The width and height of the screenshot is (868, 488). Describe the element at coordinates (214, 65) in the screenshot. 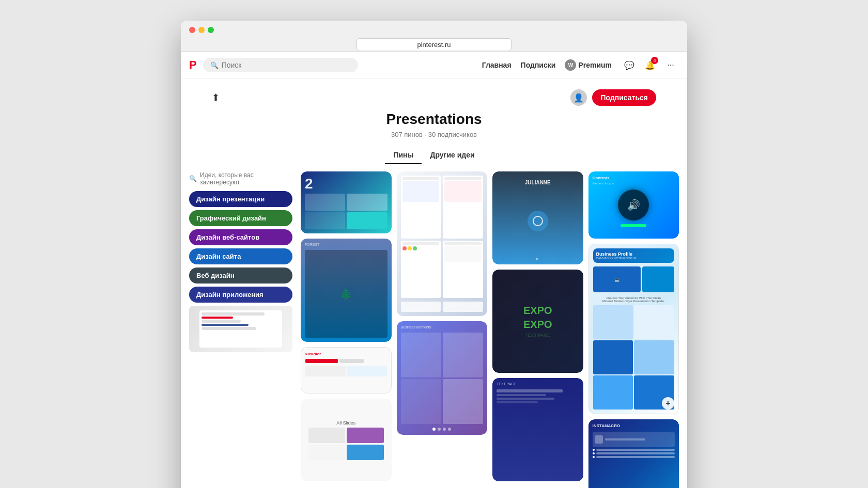

I see `search-icon: 🔍` at that location.